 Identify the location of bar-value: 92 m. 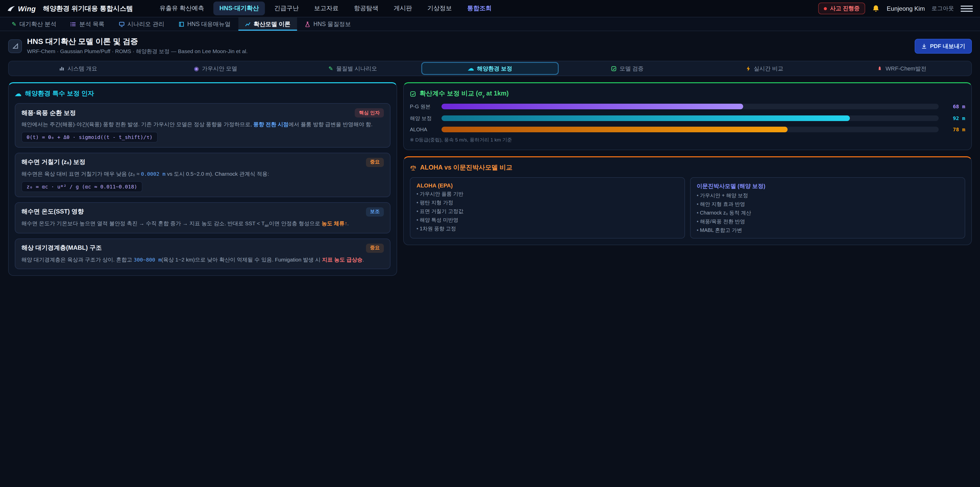
(955, 118).